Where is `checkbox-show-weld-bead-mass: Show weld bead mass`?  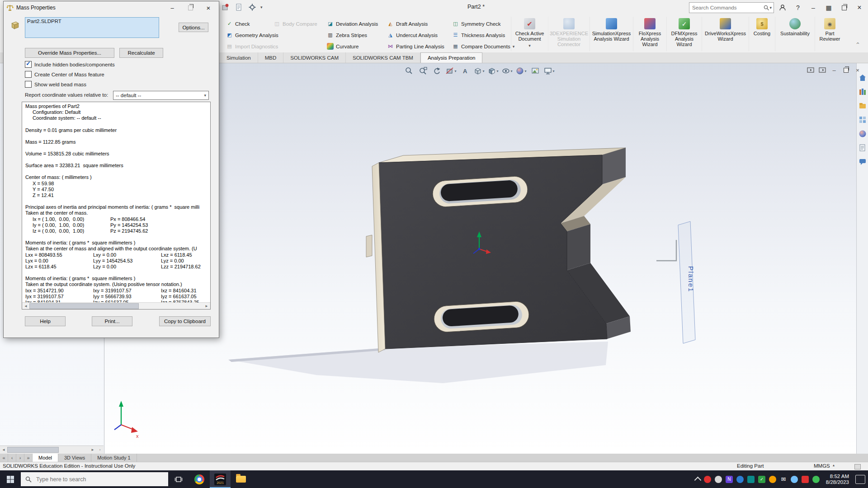 checkbox-show-weld-bead-mass: Show weld bead mass is located at coordinates (56, 84).